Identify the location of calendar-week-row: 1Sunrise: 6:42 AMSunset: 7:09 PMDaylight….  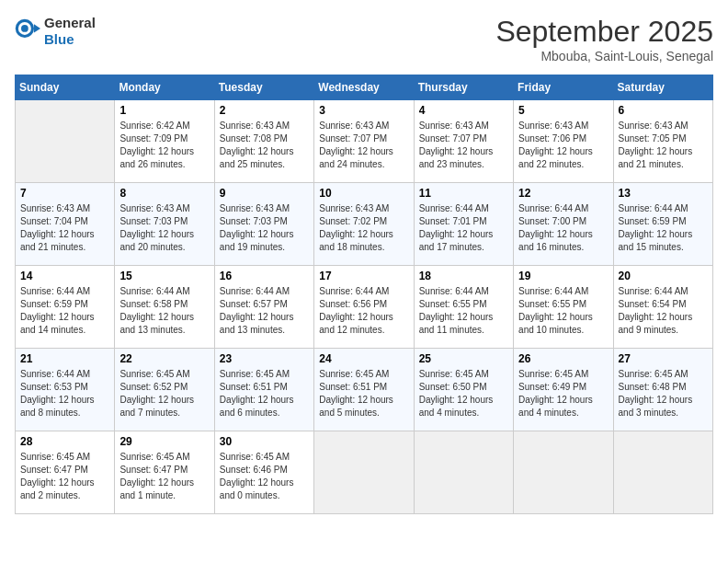
(364, 142).